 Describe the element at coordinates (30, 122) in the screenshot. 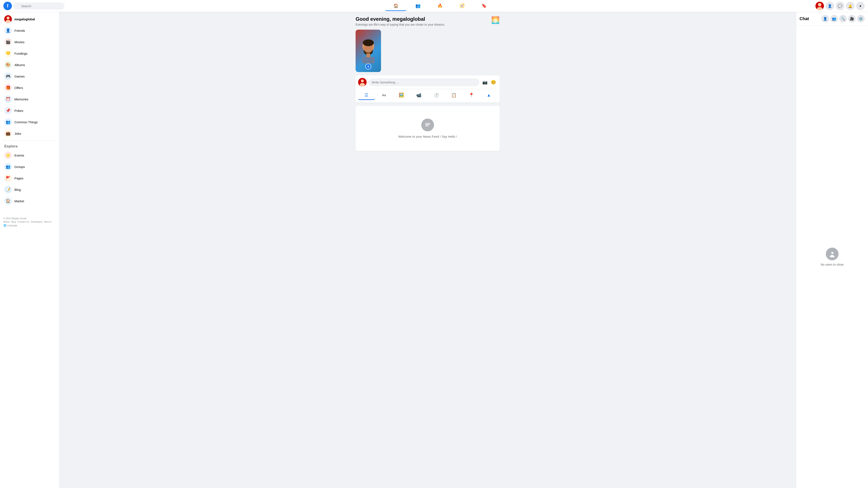

I see `sidebar-item-common-things: 👥 Common Things` at that location.